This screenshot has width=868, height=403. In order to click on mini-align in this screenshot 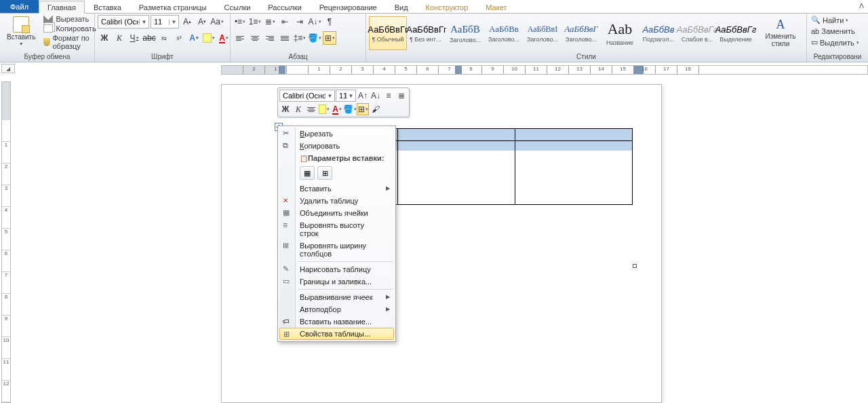, I will do `click(311, 109)`.